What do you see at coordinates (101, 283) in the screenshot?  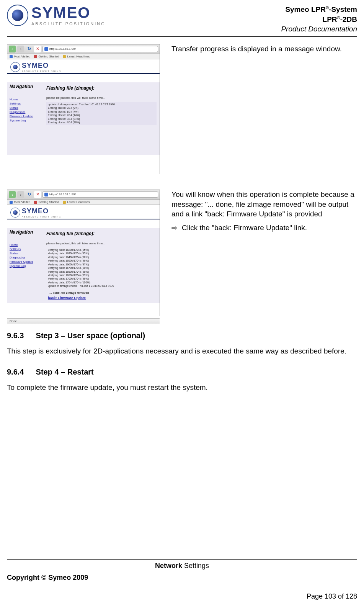 I see `log-line: Verifying data: 1704k/1704k (100%)` at bounding box center [101, 283].